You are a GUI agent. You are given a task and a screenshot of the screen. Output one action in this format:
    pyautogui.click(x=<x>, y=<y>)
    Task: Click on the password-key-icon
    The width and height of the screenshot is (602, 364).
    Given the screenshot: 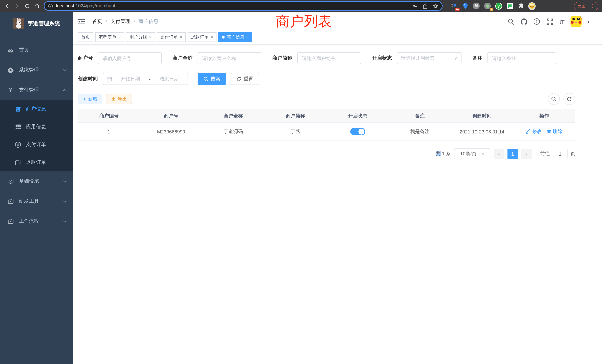 What is the action you would take?
    pyautogui.click(x=415, y=6)
    